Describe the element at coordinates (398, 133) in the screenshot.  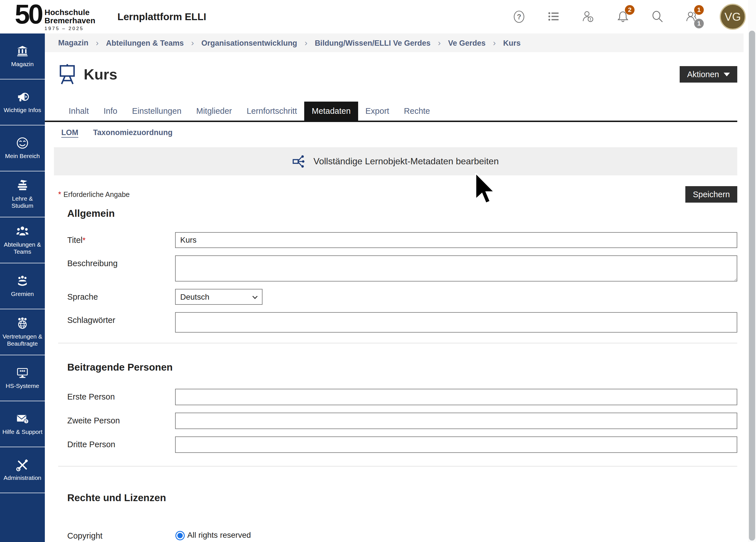
I see `subtab-bar: LOM Taxonomiezuordnung` at that location.